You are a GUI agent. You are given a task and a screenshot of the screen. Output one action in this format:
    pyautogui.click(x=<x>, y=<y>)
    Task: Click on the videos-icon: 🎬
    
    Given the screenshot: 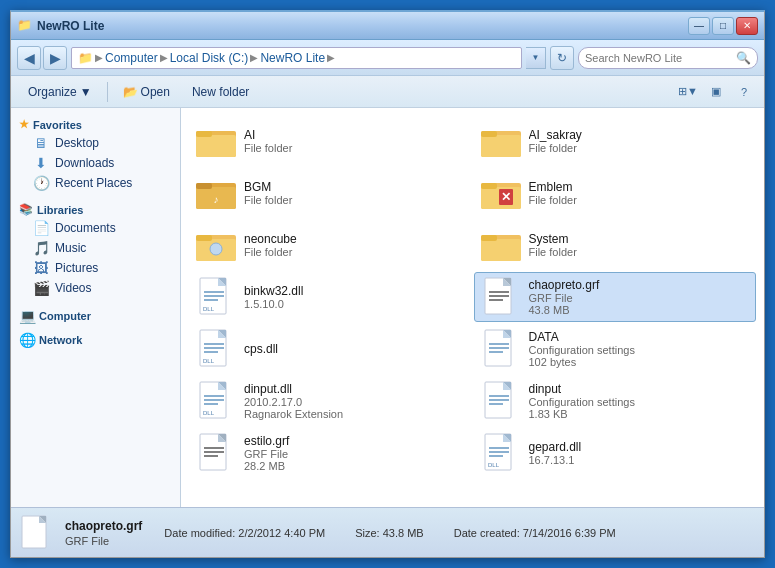 What is the action you would take?
    pyautogui.click(x=41, y=288)
    